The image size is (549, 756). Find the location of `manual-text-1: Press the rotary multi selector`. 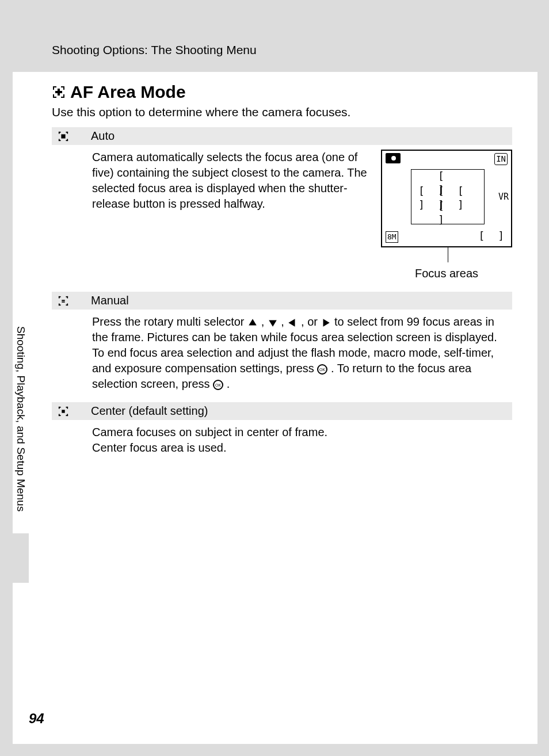

manual-text-1: Press the rotary multi selector is located at coordinates (170, 322).